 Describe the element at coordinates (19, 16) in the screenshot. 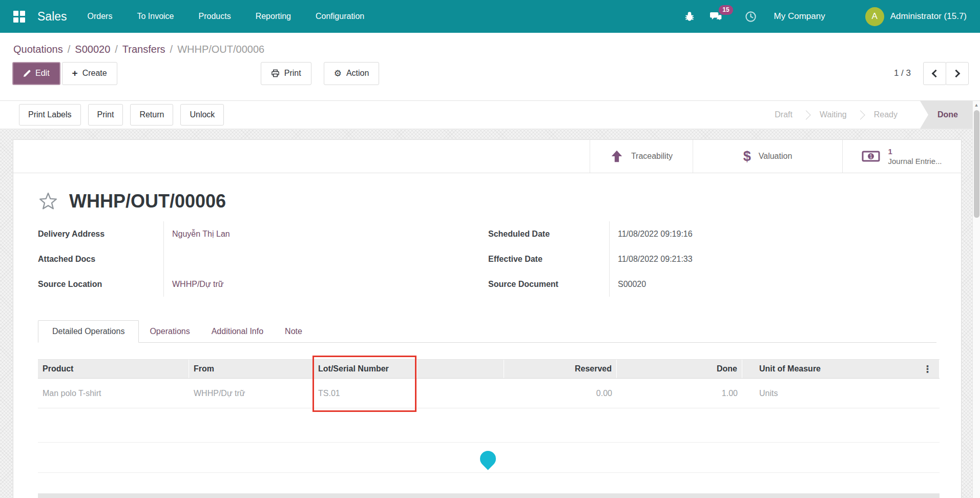

I see `apps-grid-icon` at that location.